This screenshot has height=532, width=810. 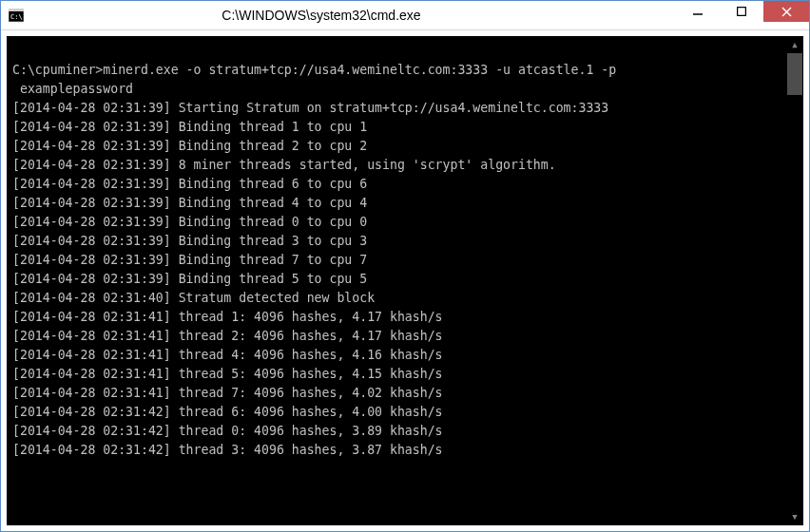 What do you see at coordinates (786, 11) in the screenshot?
I see `close-button` at bounding box center [786, 11].